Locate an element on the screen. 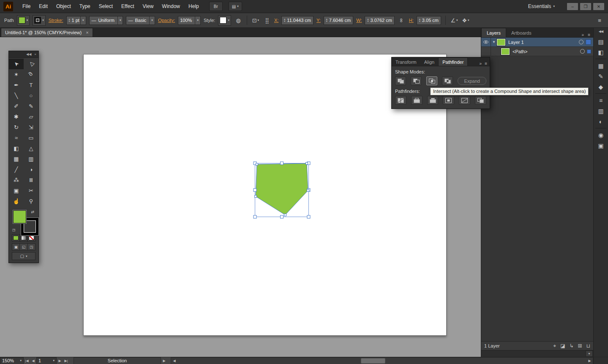  tab-close-icon: × is located at coordinates (87, 33).